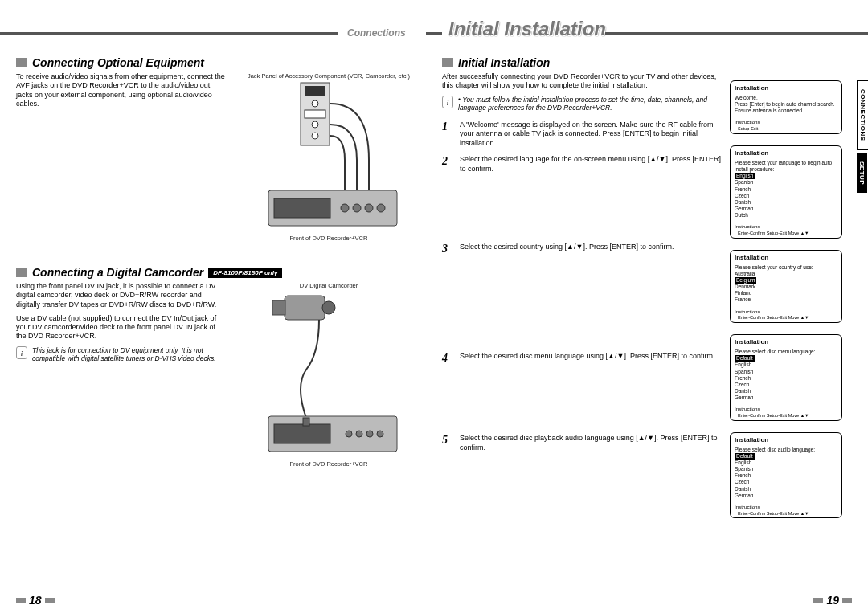  I want to click on figure-caption: DV Digital Camcorder, so click(329, 286).